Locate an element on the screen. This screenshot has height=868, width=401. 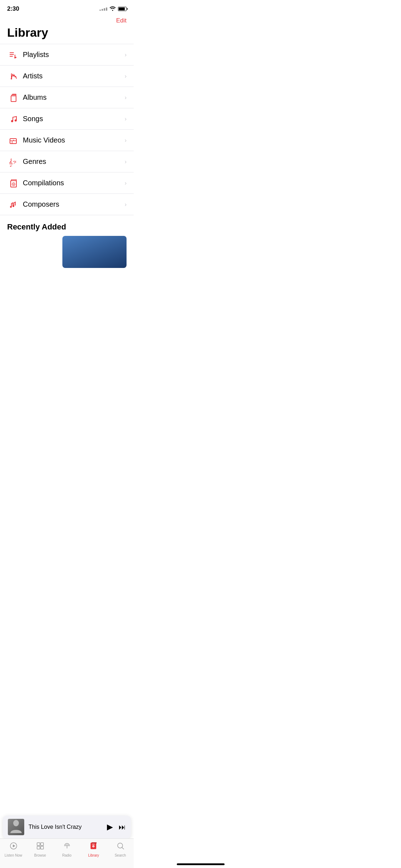
library-item-music-videos: Music Videos › is located at coordinates (67, 140).